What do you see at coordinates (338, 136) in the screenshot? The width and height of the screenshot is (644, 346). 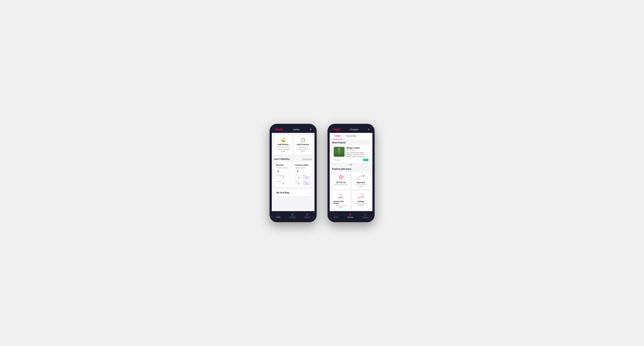 I see `tab-drills: Drills` at bounding box center [338, 136].